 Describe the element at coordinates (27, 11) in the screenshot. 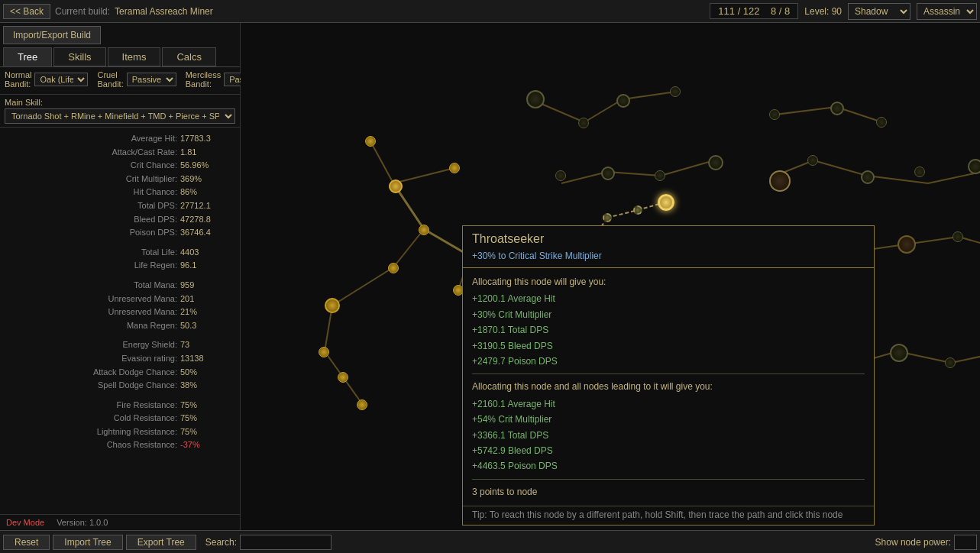

I see `back-button: << Back` at that location.